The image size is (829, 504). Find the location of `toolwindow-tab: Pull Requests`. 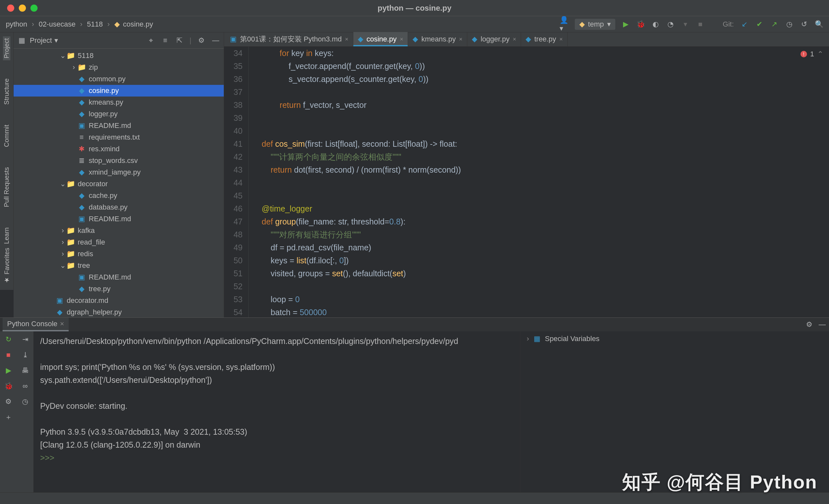

toolwindow-tab: Pull Requests is located at coordinates (7, 187).